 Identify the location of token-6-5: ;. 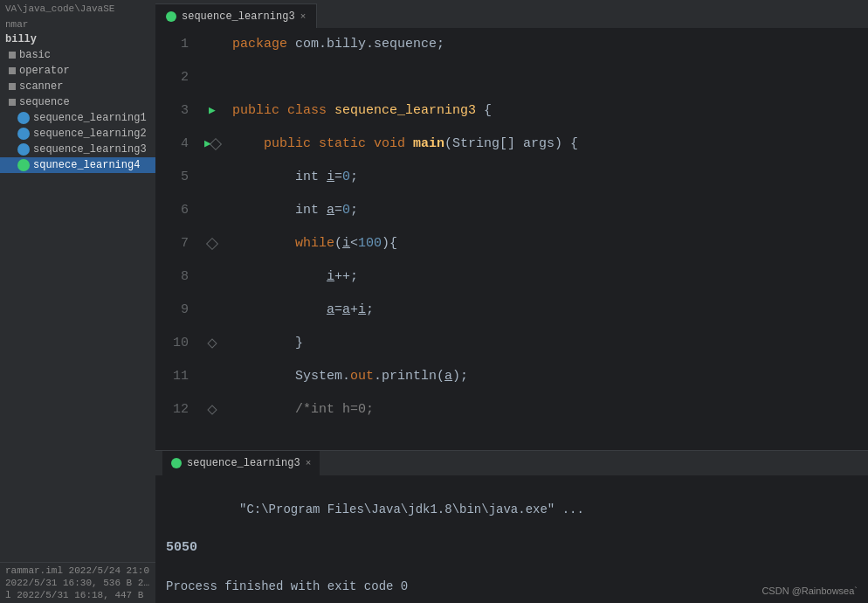
(355, 211).